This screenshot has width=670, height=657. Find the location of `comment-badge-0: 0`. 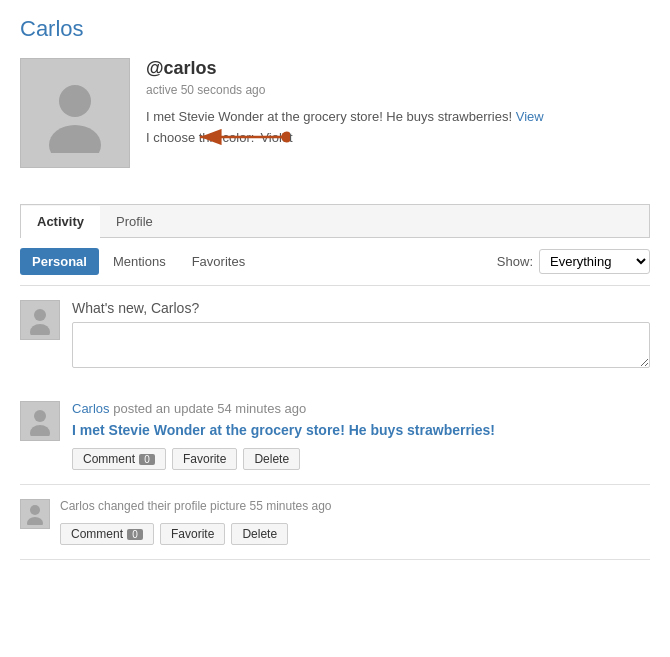

comment-badge-0: 0 is located at coordinates (147, 460).